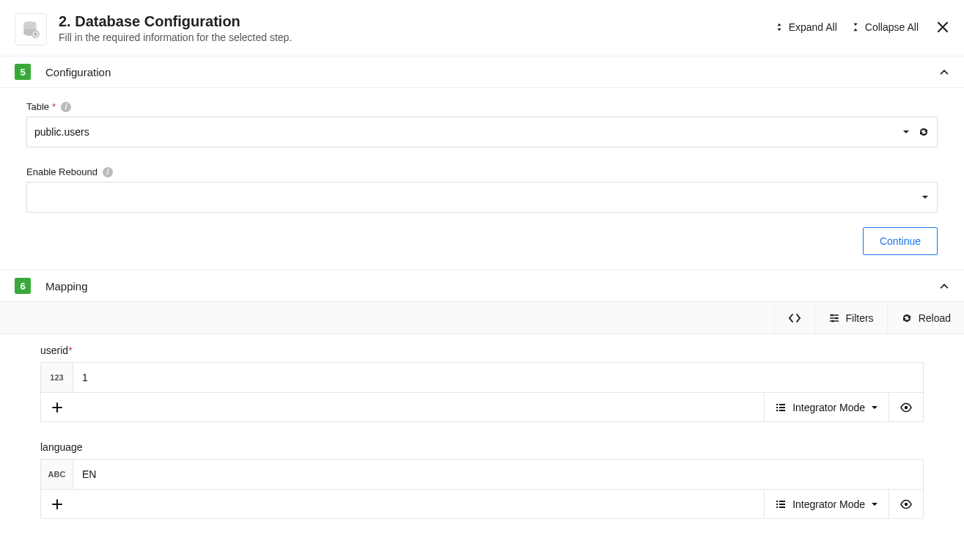  I want to click on table-label: Table* i, so click(482, 107).